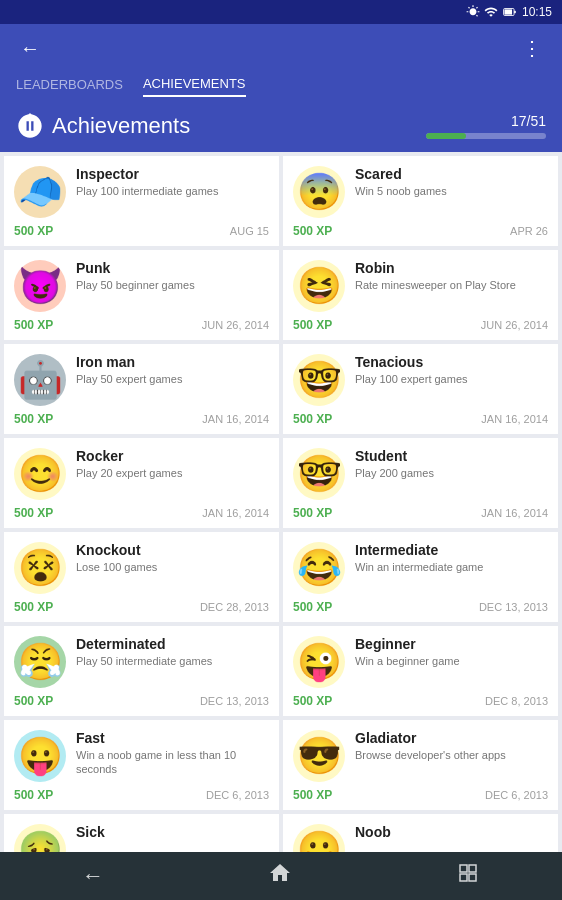  I want to click on achievement-card-rocker: 😊 Rocker Play 20 expert games 500 XP JAN…, so click(142, 483).